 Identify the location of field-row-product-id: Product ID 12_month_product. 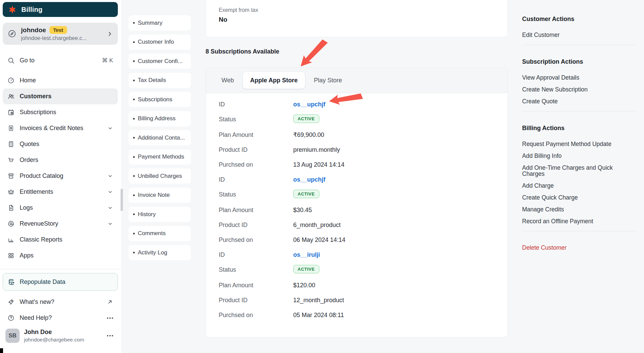
(357, 300).